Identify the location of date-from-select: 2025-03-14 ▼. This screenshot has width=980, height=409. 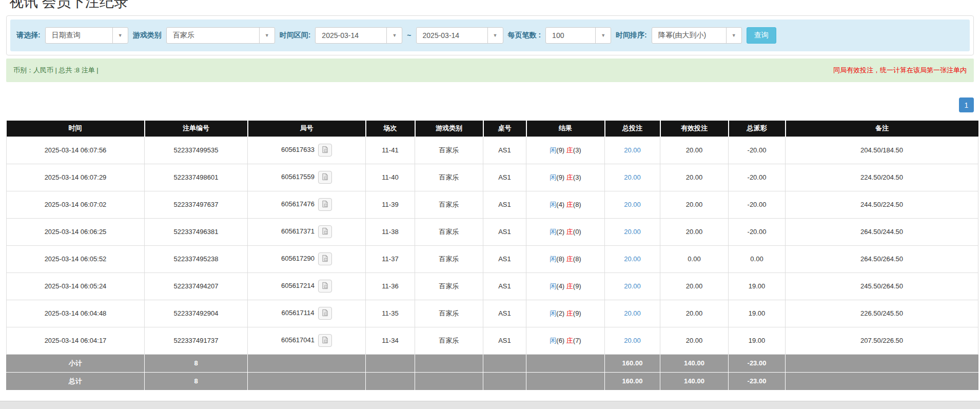
(359, 35).